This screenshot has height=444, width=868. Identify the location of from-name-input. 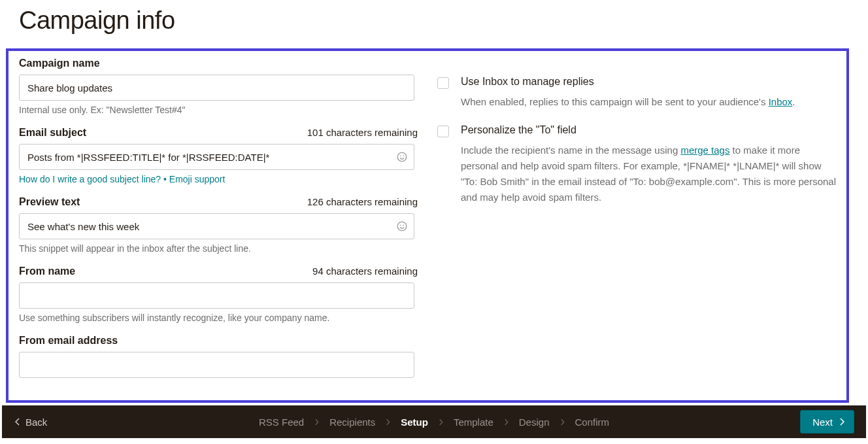
(217, 296).